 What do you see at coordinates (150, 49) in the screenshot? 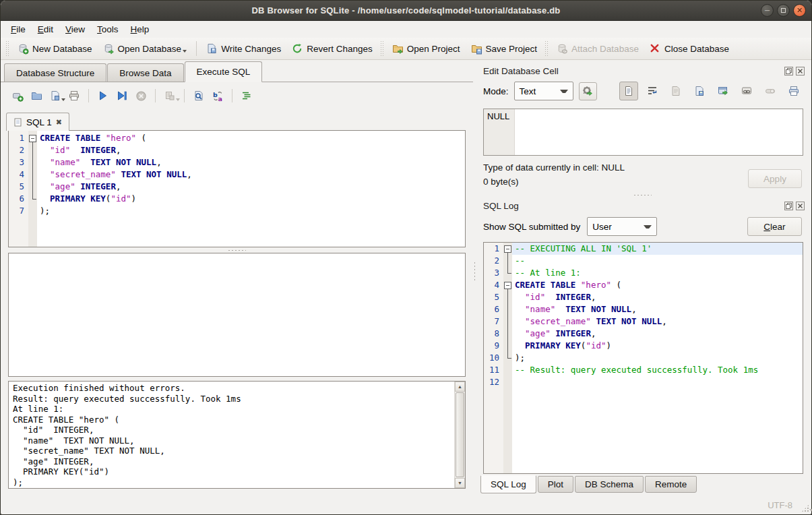
I see `open-database-label: Open Database` at bounding box center [150, 49].